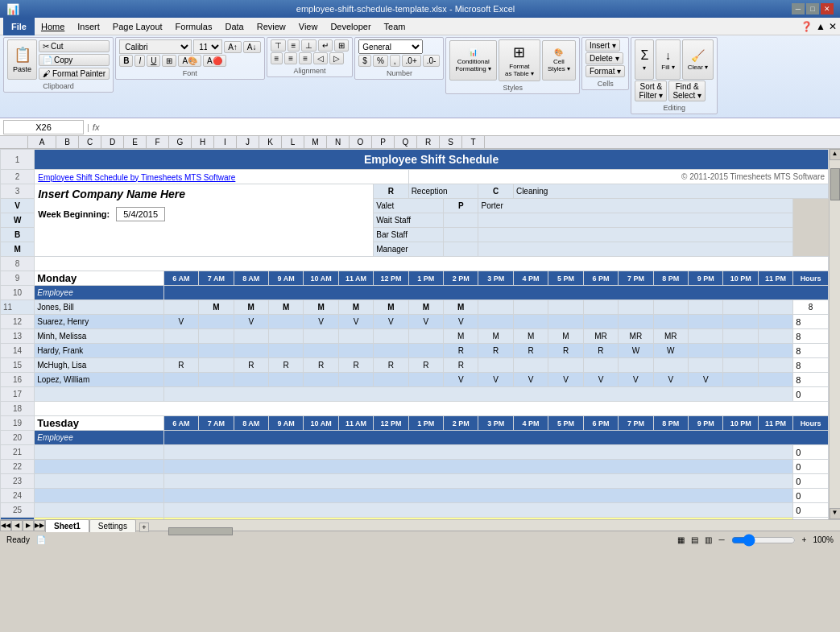 The image size is (840, 632). I want to click on jones-7pm, so click(636, 308).